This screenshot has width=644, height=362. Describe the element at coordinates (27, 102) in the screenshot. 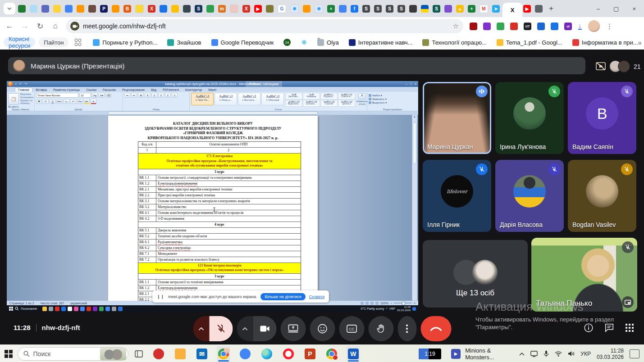

I see `format-painter-button: Формат по образцу` at that location.